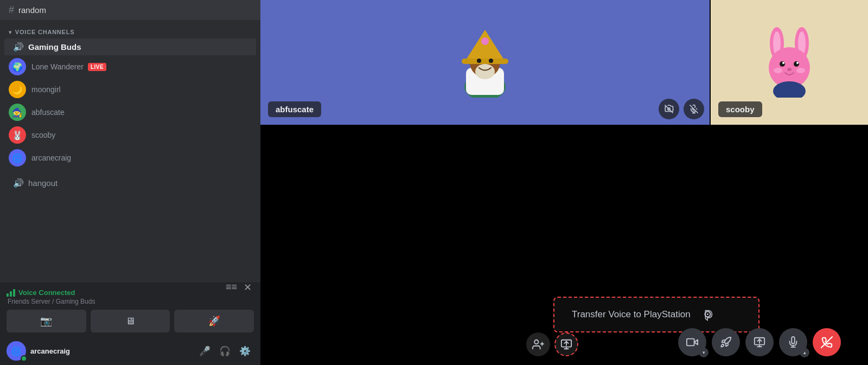 Image resolution: width=868 pixels, height=365 pixels. What do you see at coordinates (58, 67) in the screenshot?
I see `member-lone-wanderer-name: Lone Wanderer` at bounding box center [58, 67].